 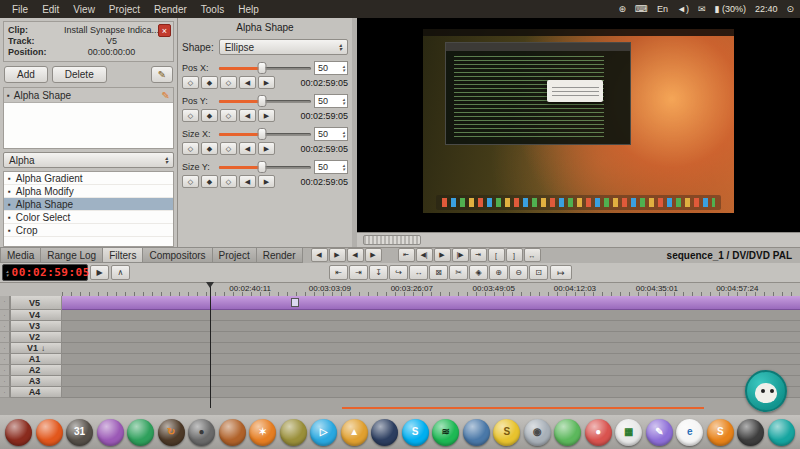 What do you see at coordinates (720, 432) in the screenshot?
I see `dock-icon-sublime: S` at bounding box center [720, 432].